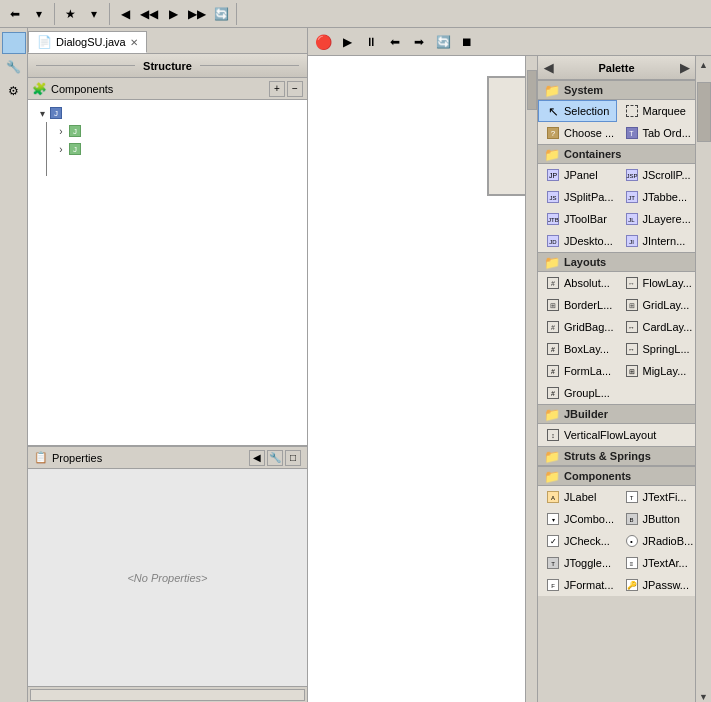 The width and height of the screenshot is (711, 702). What do you see at coordinates (15, 14) in the screenshot?
I see `toolbar-btn-back: ⬅` at bounding box center [15, 14].